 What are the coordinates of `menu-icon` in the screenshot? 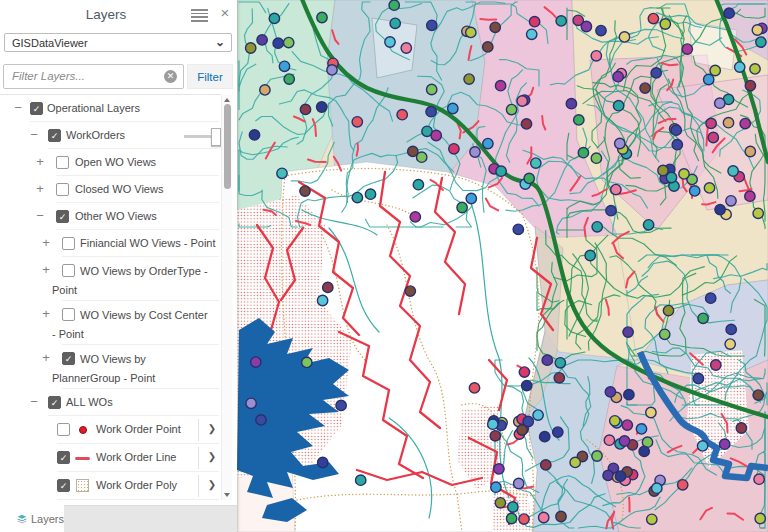 It's located at (200, 15).